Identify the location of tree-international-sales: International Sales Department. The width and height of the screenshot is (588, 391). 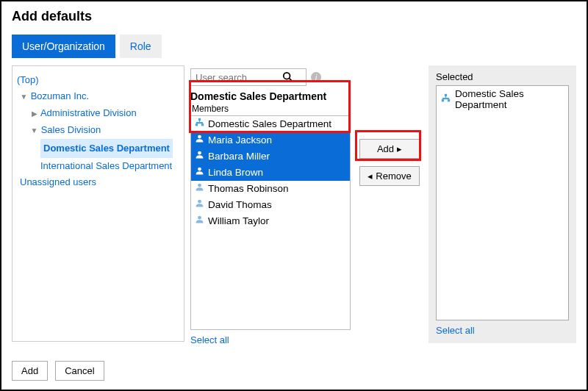
(106, 166).